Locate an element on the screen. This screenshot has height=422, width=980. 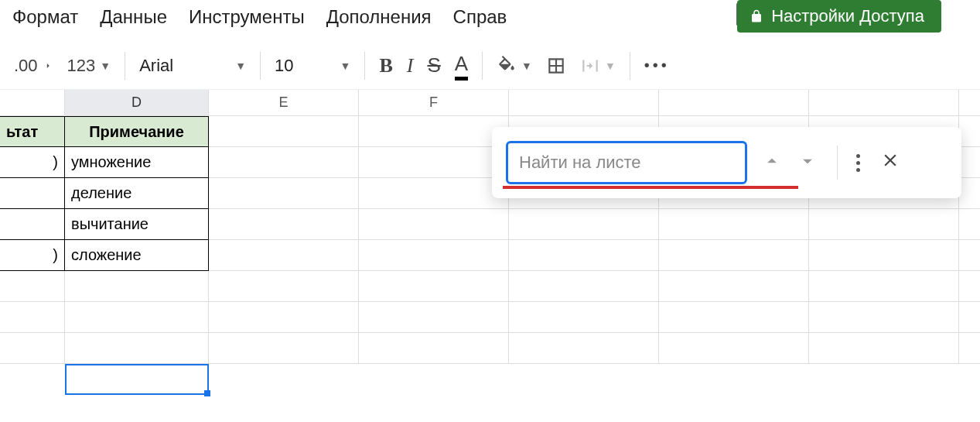
find-input is located at coordinates (627, 163).